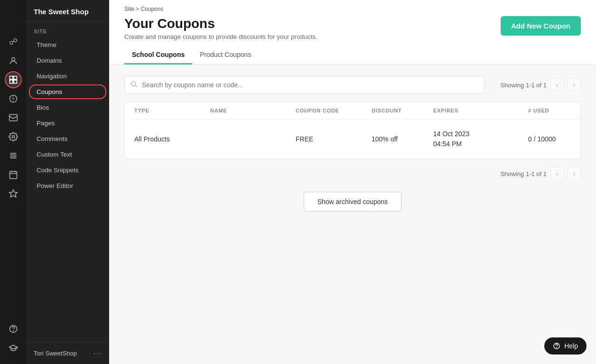 This screenshot has height=364, width=596. I want to click on dashboard-icon, so click(13, 80).